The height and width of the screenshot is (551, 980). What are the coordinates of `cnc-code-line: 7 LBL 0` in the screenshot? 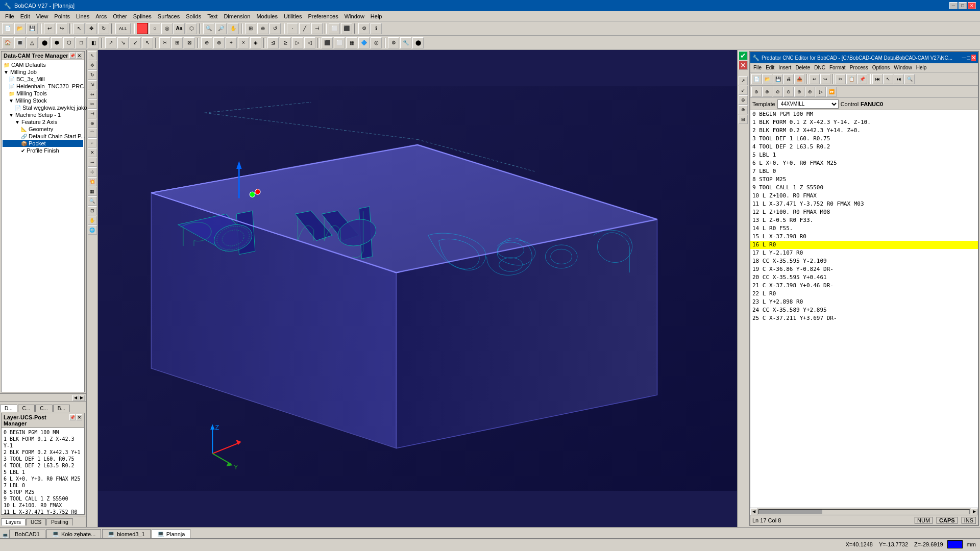 It's located at (864, 171).